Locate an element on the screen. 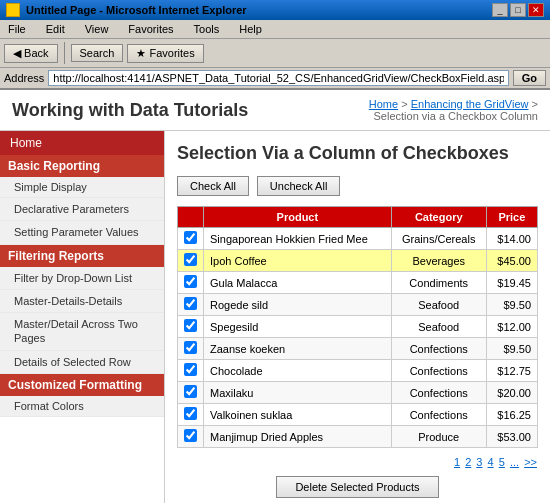 The height and width of the screenshot is (503, 550). page-5: 5 is located at coordinates (502, 462).